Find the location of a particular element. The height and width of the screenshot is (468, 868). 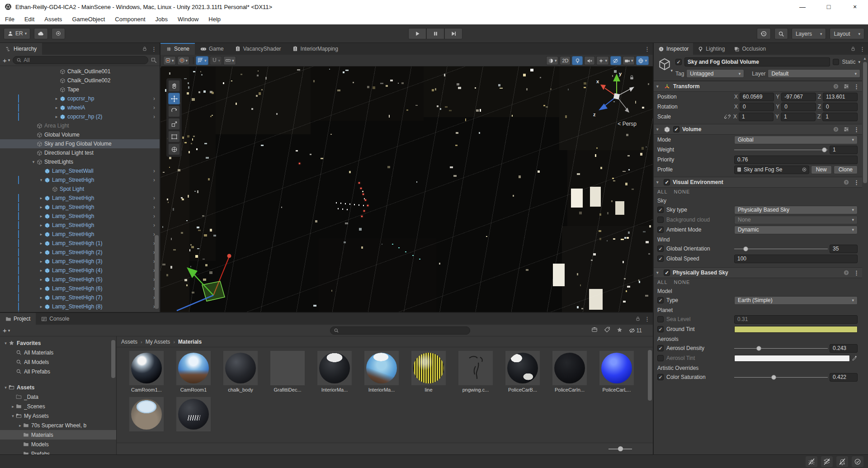

undo-history-button is located at coordinates (764, 33).